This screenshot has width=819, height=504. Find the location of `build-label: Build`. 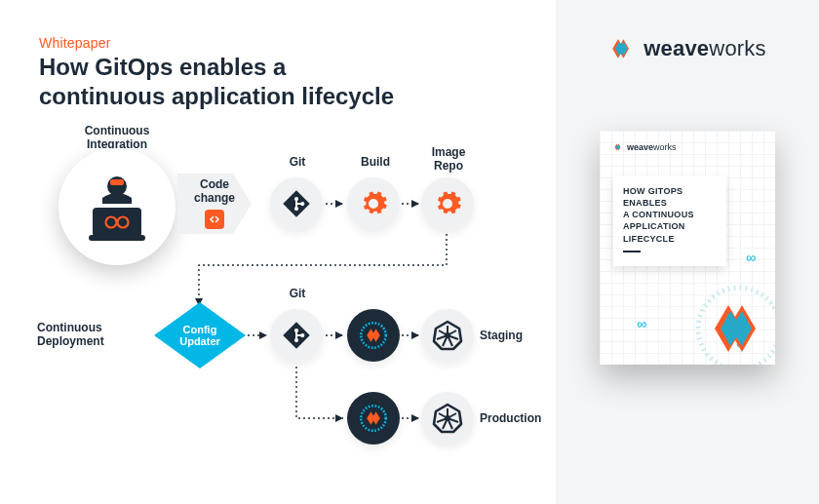

build-label: Build is located at coordinates (375, 163).